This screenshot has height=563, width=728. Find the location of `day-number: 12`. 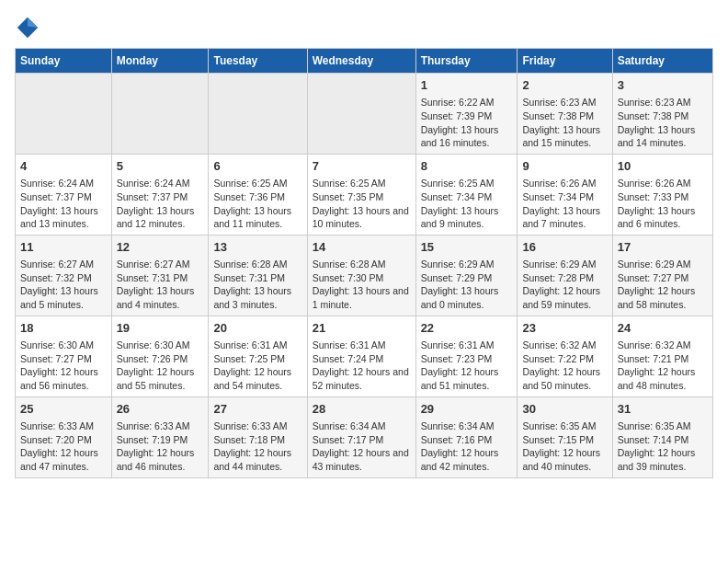

day-number: 12 is located at coordinates (160, 247).